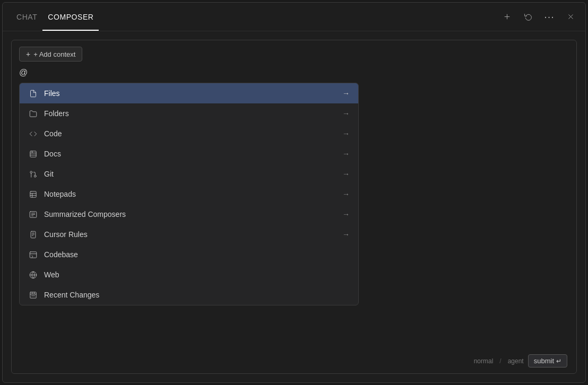 This screenshot has height=385, width=588. I want to click on files-label: Files, so click(190, 93).